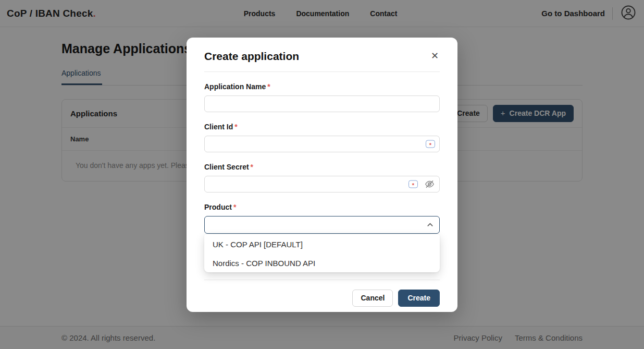 This screenshot has width=644, height=349. What do you see at coordinates (322, 177) in the screenshot?
I see `client-secret-field-group: Client Secret* *` at bounding box center [322, 177].